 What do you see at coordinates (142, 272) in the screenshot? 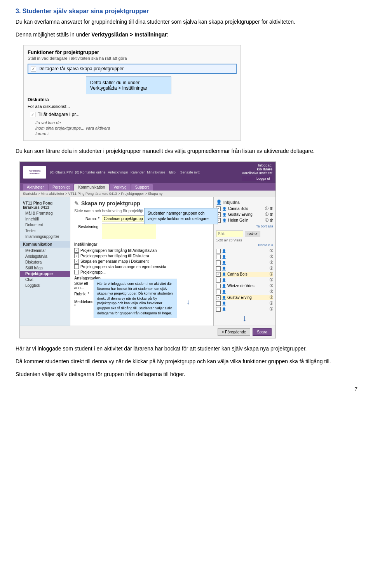
I see `ss2-cb5-row: Projektgrupp...` at bounding box center [142, 272].